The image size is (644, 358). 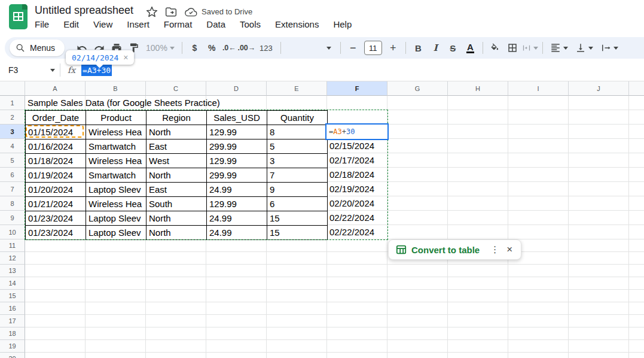 I want to click on decrease-font-size-button: −, so click(x=353, y=48).